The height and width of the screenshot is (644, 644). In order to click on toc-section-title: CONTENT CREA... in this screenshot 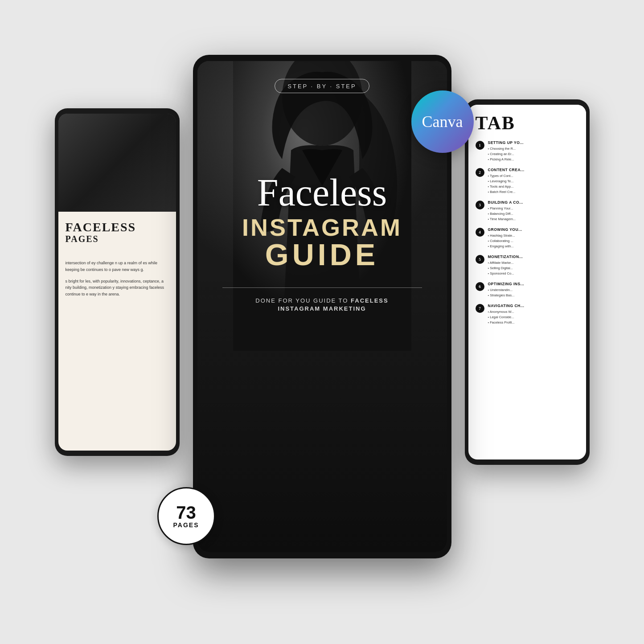, I will do `click(533, 170)`.